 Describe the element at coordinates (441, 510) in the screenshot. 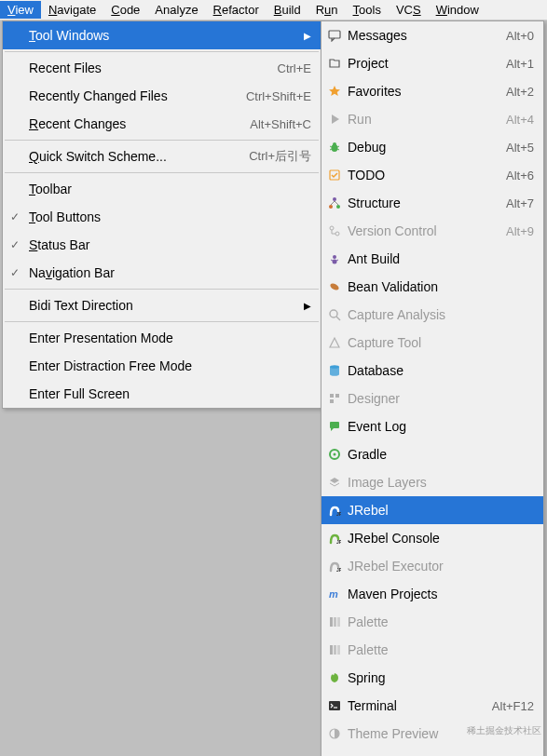

I see `menu-item-label: JRebel` at that location.